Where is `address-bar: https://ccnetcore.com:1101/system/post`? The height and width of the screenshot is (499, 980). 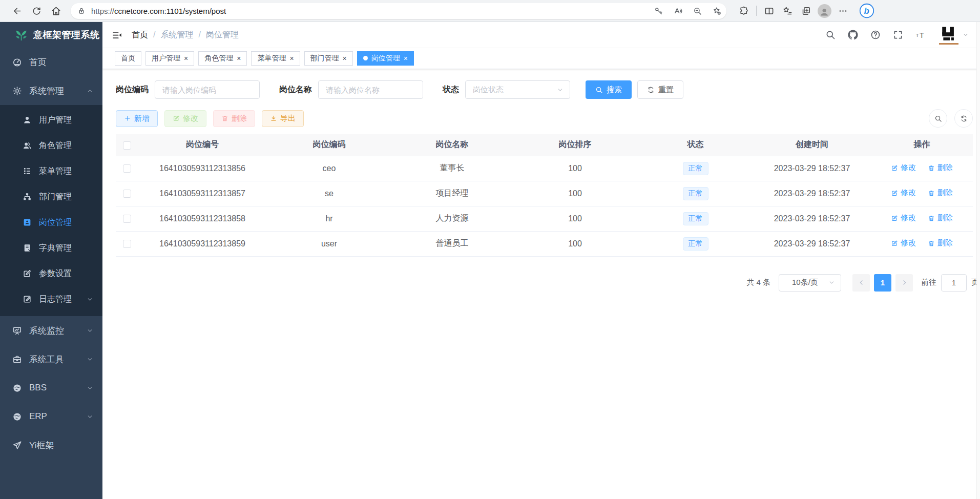 address-bar: https://ccnetcore.com:1101/system/post is located at coordinates (399, 11).